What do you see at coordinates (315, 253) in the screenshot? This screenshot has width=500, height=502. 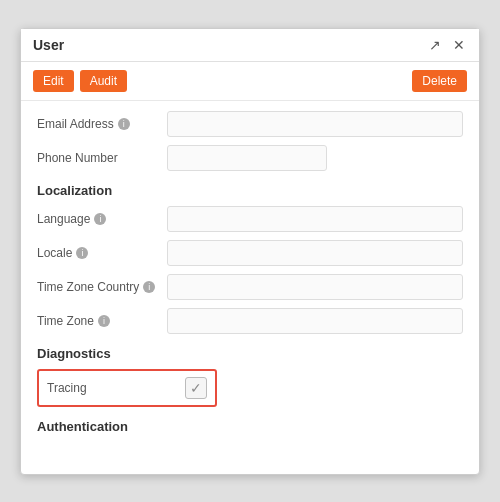 I see `locale-input` at bounding box center [315, 253].